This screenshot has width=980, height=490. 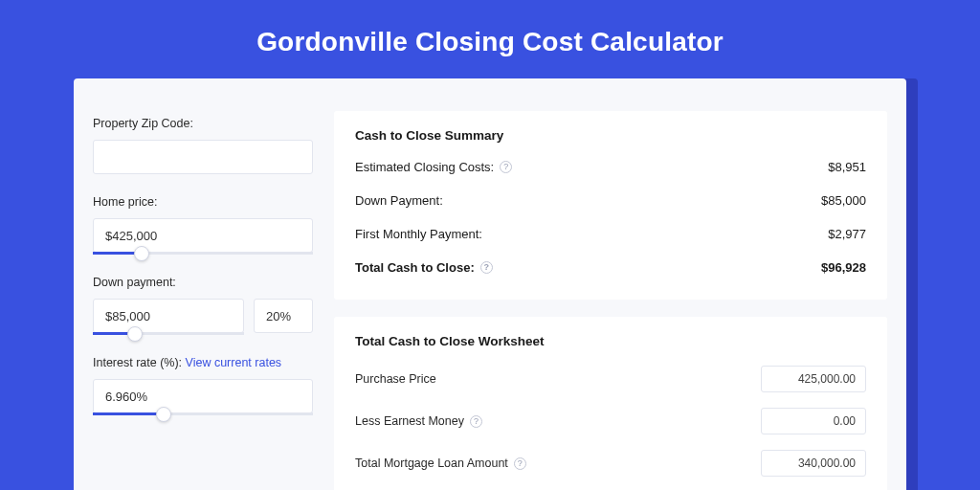 What do you see at coordinates (203, 202) in the screenshot?
I see `home-price-label: Home price:` at bounding box center [203, 202].